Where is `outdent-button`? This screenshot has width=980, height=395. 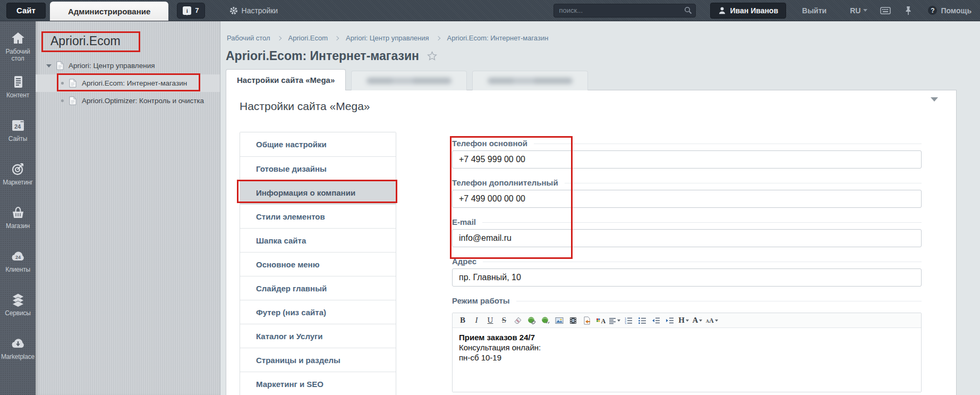
outdent-button is located at coordinates (656, 321).